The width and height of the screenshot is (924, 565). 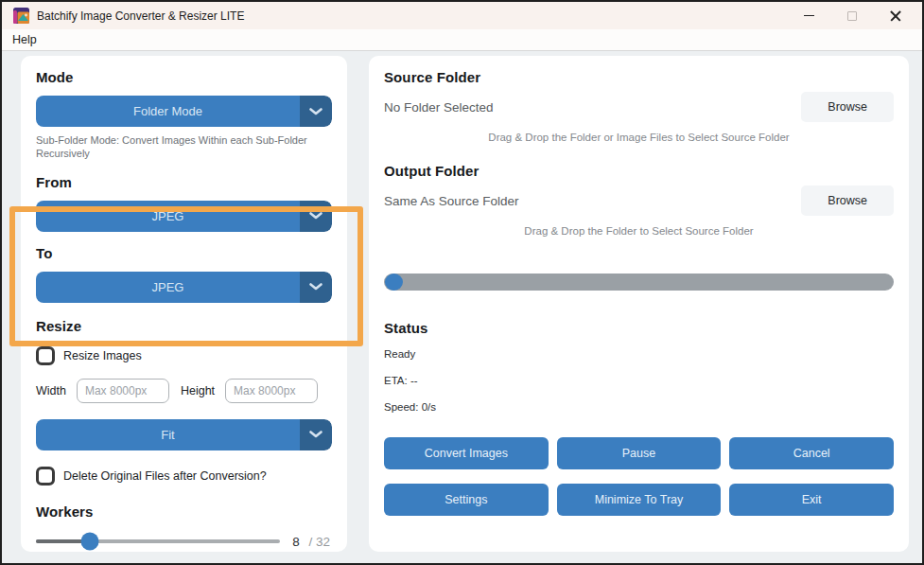 What do you see at coordinates (639, 327) in the screenshot?
I see `status-heading: Status` at bounding box center [639, 327].